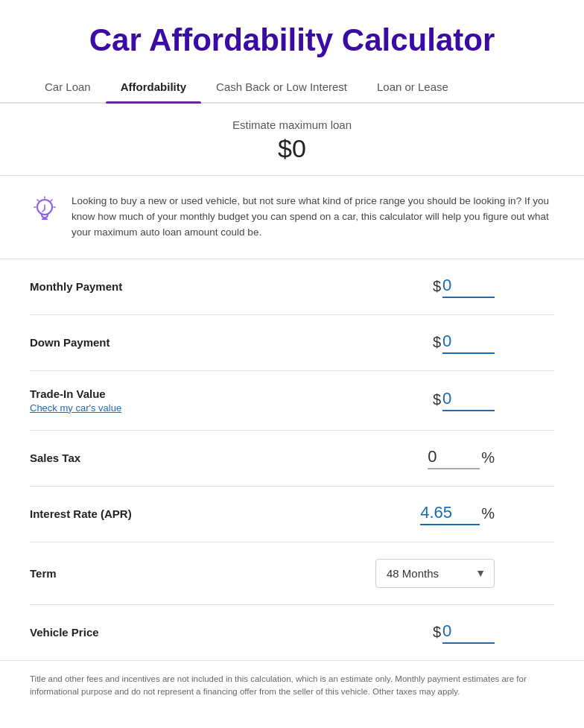 Image resolution: width=584 pixels, height=728 pixels. I want to click on info-section: Looking to buy a new or used vehicle, bu…, so click(292, 218).